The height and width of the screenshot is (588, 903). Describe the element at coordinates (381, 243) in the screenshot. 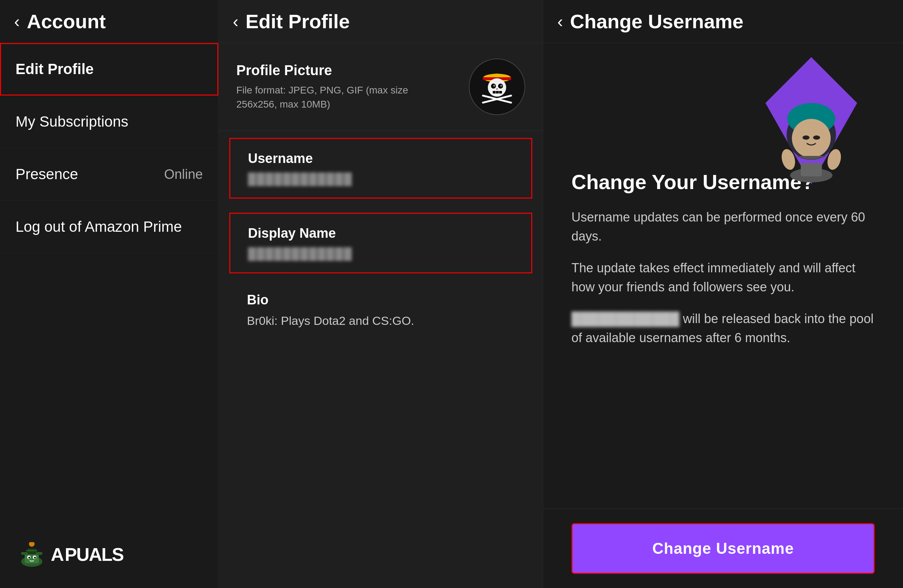

I see `display-name-section: Display Name ████████████` at that location.